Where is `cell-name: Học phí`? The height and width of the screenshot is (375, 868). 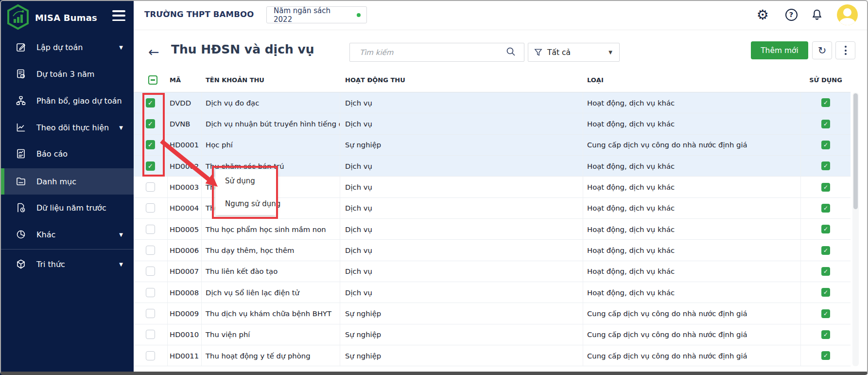 cell-name: Học phí is located at coordinates (271, 145).